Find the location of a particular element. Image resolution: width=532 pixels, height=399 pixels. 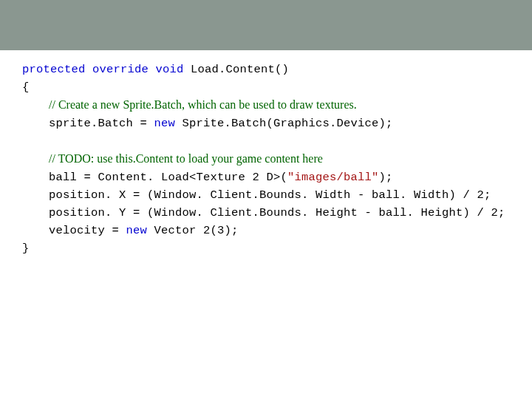

code-text: Load.Content() is located at coordinates (236, 69).